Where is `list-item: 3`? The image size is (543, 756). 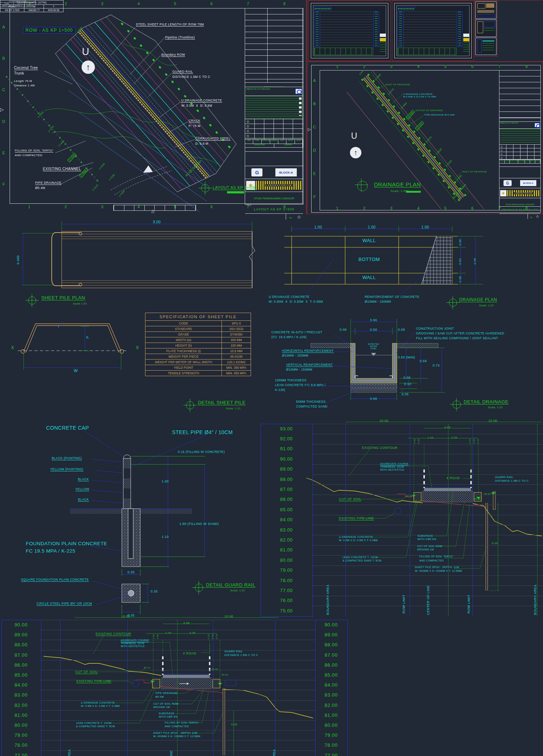
list-item: 3 is located at coordinates (391, 208).